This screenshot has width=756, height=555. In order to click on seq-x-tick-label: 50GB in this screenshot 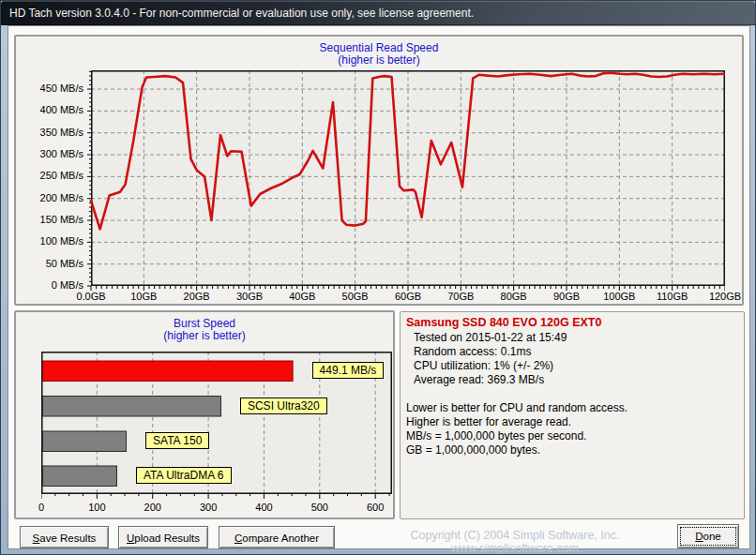, I will do `click(355, 296)`.